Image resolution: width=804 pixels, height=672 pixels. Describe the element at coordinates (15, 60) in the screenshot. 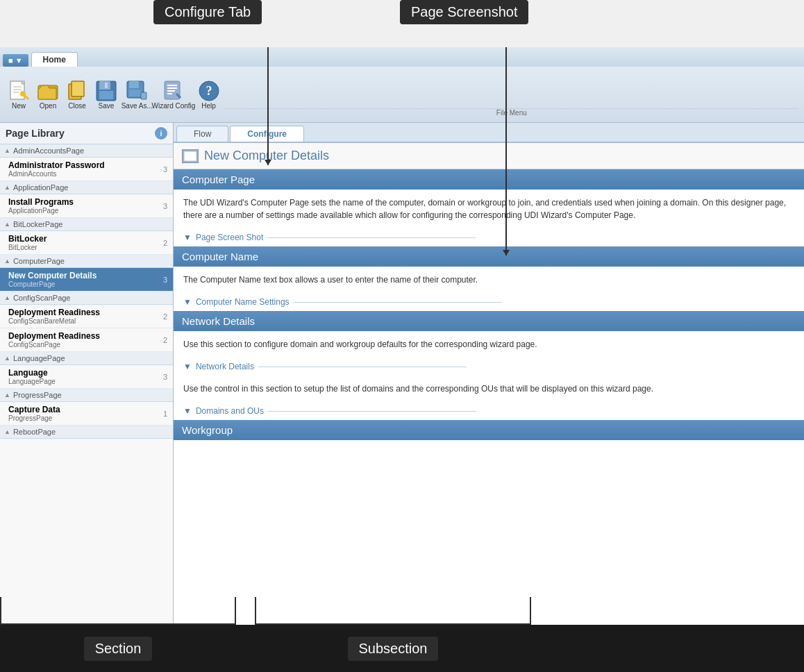

I see `office-button: ■ ▼` at that location.